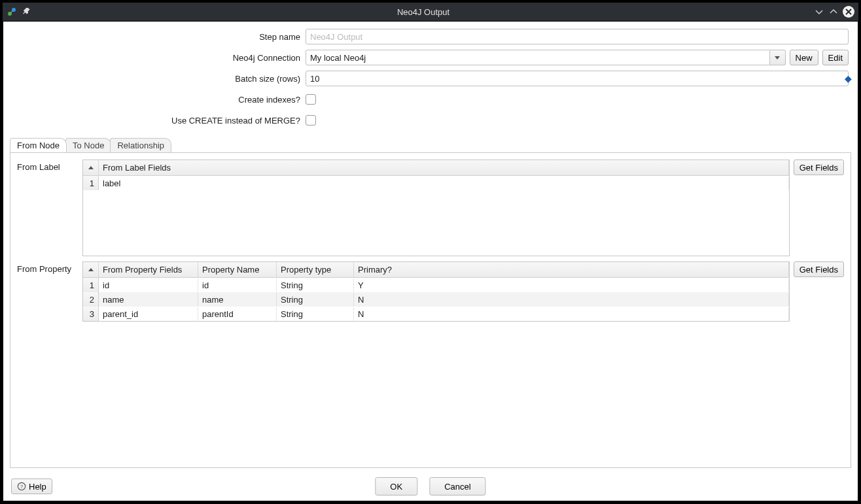 The width and height of the screenshot is (861, 504). I want to click on batch-size-input, so click(577, 78).